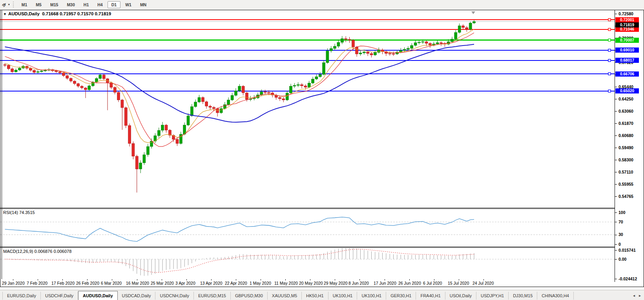 The image size is (644, 300). Describe the element at coordinates (621, 235) in the screenshot. I see `rsi-tick-label: 30` at that location.